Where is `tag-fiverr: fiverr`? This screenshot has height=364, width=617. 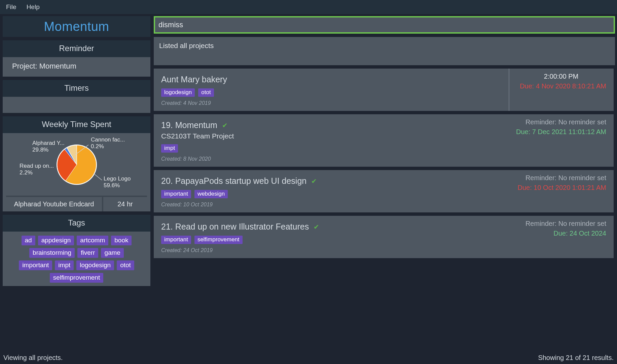 tag-fiverr: fiverr is located at coordinates (88, 253).